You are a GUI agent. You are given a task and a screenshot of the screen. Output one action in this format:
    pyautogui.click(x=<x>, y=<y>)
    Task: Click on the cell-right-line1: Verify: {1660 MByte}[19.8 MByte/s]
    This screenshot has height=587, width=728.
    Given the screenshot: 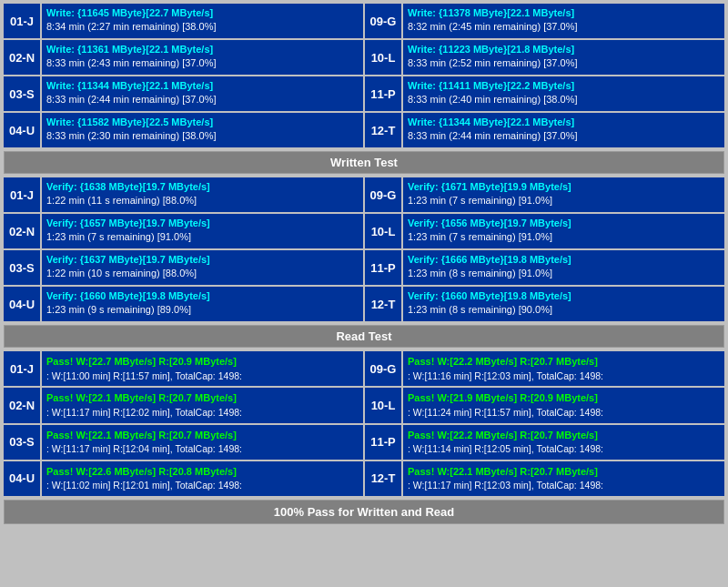 What is the action you would take?
    pyautogui.click(x=564, y=297)
    